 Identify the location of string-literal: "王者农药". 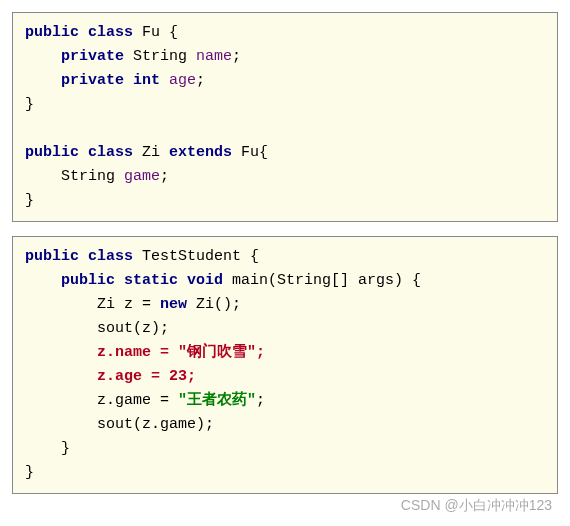
(217, 400).